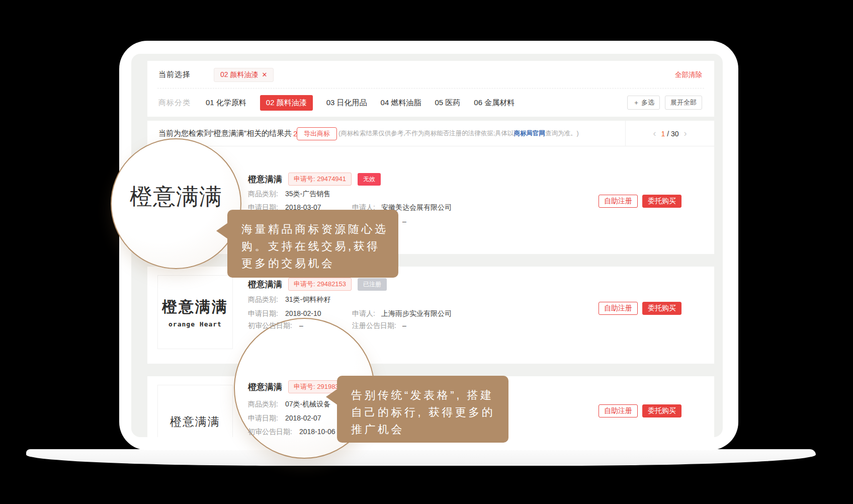 This screenshot has width=853, height=504. I want to click on category-item-06: 06 金属材料, so click(494, 103).